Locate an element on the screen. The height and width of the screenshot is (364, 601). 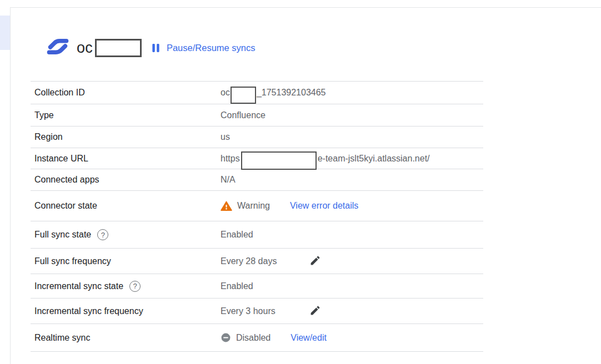
row-label: Connected apps is located at coordinates (126, 180).